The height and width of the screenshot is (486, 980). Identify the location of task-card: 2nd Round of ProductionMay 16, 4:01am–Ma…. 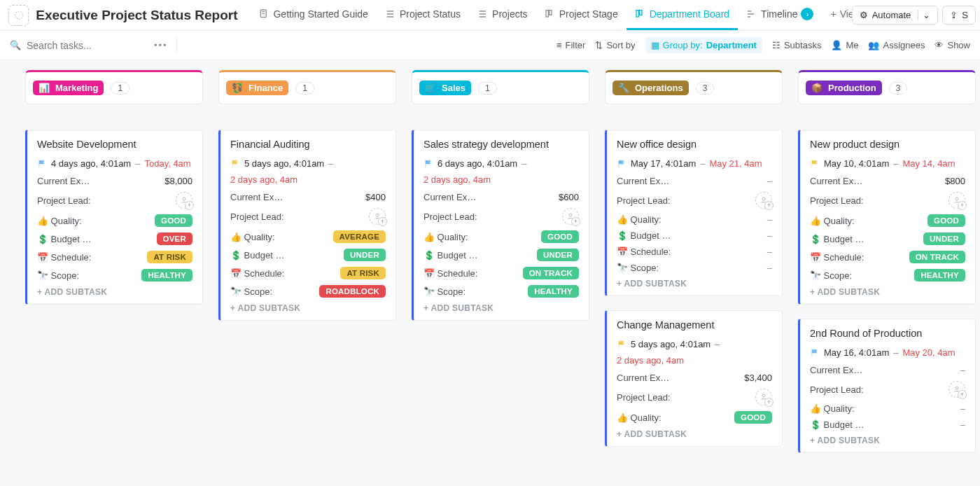
(887, 386).